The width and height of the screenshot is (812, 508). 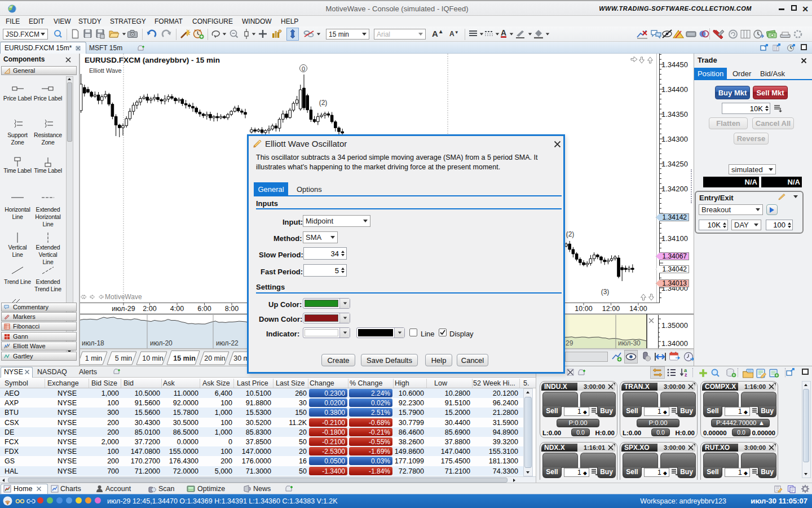 I want to click on svg-text: 1.35000, so click(x=674, y=325).